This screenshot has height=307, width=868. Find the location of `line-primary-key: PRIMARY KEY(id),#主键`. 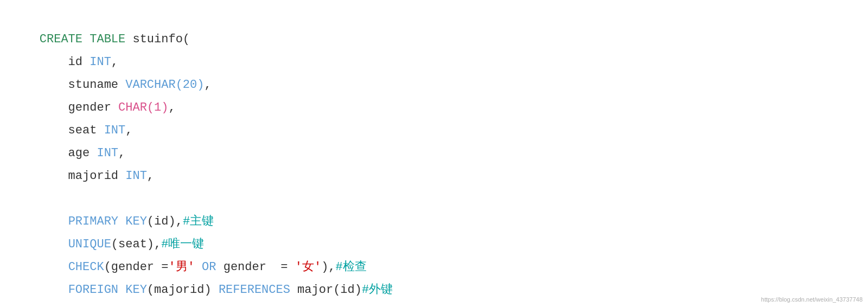

line-primary-key: PRIMARY KEY(id),#主键 is located at coordinates (112, 221).